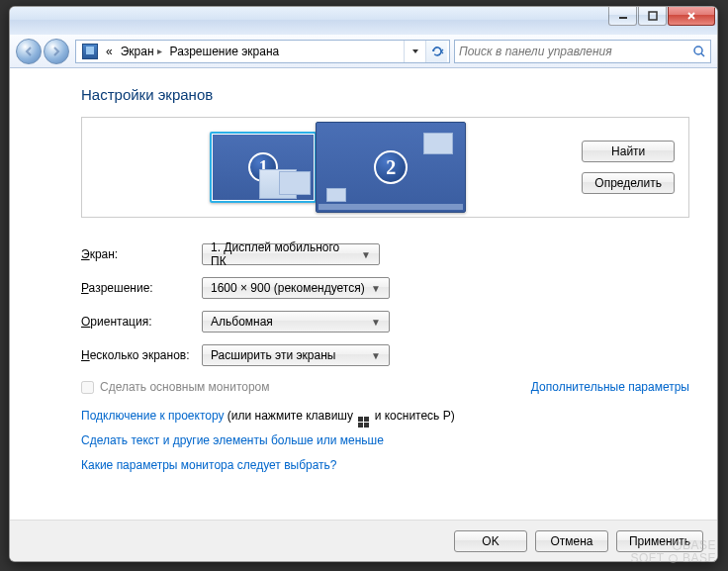 The width and height of the screenshot is (728, 571). What do you see at coordinates (90, 51) in the screenshot?
I see `control-panel-icon` at bounding box center [90, 51].